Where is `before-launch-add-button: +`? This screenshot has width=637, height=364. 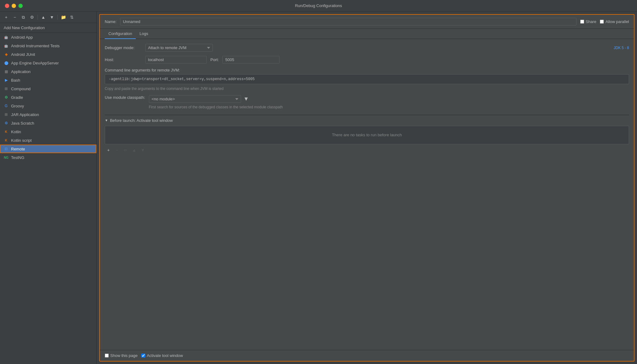 before-launch-add-button: + is located at coordinates (108, 150).